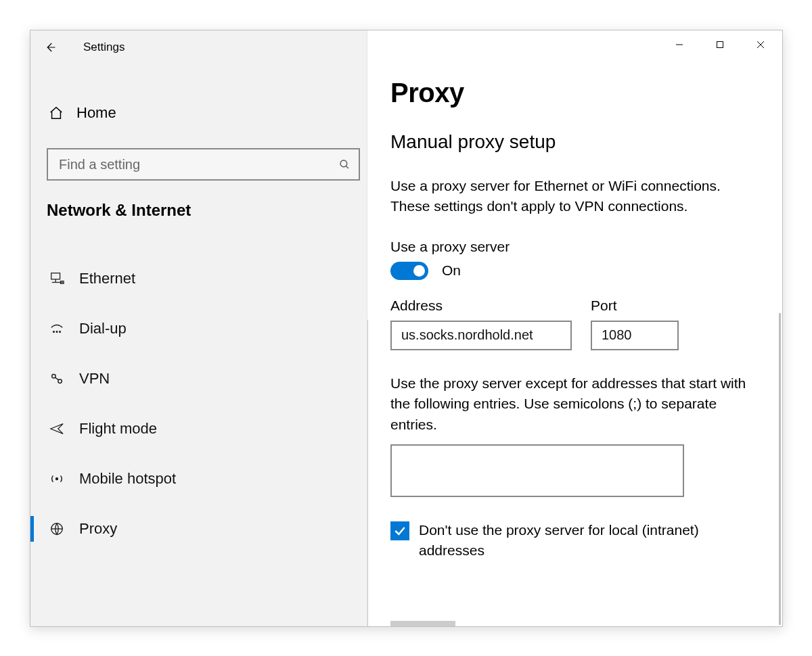 This screenshot has height=656, width=812. What do you see at coordinates (575, 324) in the screenshot?
I see `address-port-row: Address Port` at bounding box center [575, 324].